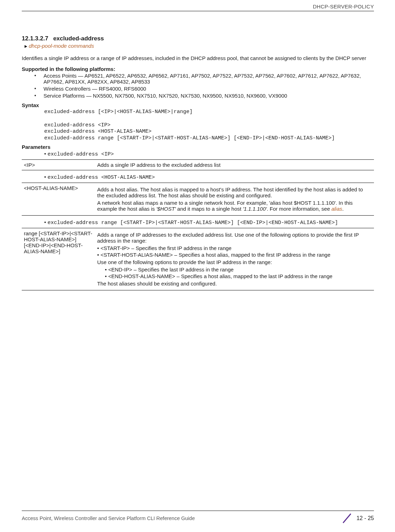 This screenshot has width=395, height=532. Describe the element at coordinates (26, 46) in the screenshot. I see `breadcrumb-arrow-icon: ▶` at that location.